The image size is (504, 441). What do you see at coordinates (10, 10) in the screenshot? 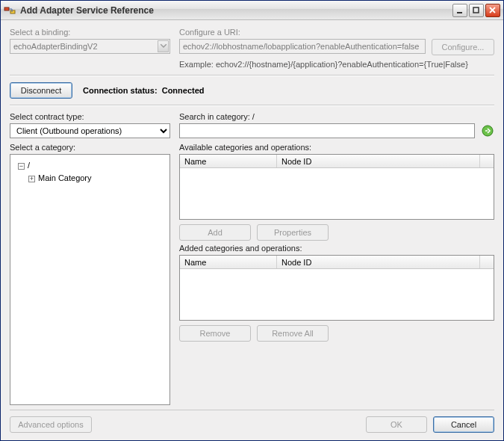
I see `app-icon` at bounding box center [10, 10].